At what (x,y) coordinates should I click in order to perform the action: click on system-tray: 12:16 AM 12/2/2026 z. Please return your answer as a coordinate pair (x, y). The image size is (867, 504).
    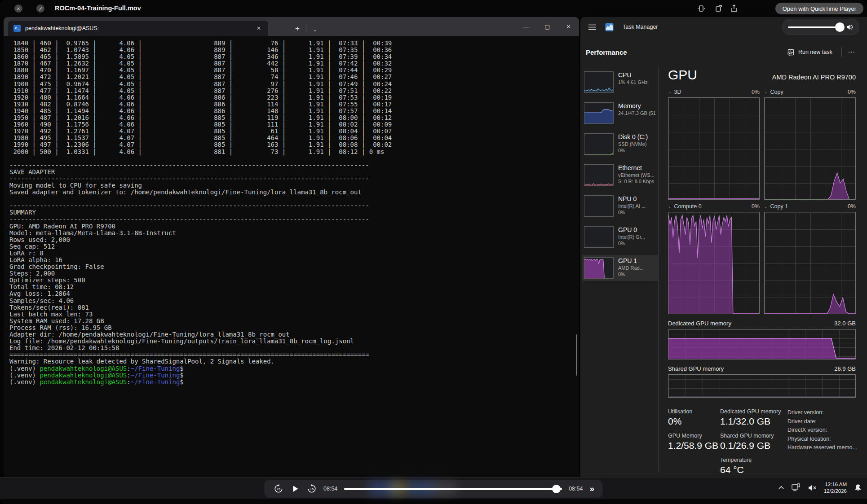
    Looking at the image, I should click on (820, 487).